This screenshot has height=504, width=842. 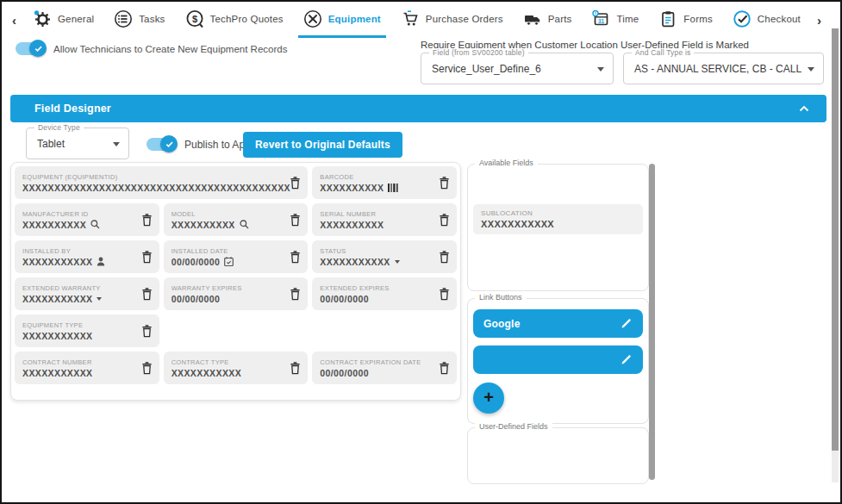 I want to click on field-card-equipment: EQUIPMENT (EQUIPMENTID) XXXXXXXXXXXXXXXX…, so click(x=161, y=183).